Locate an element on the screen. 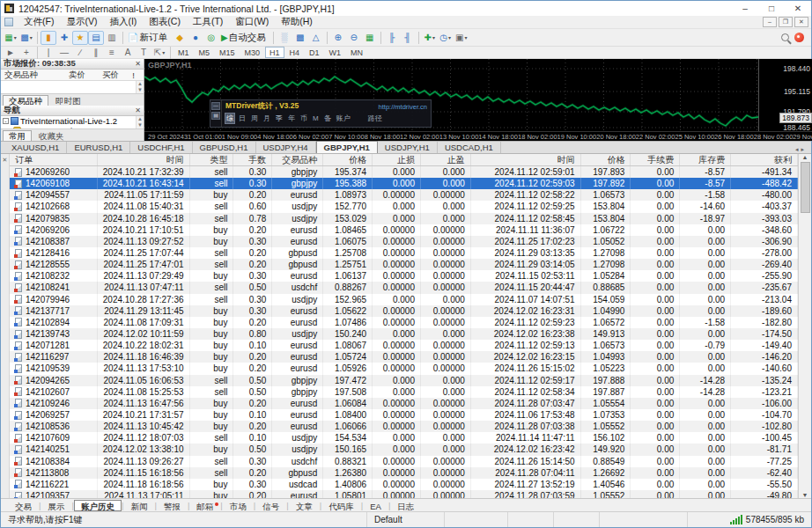 This screenshot has width=812, height=528. history-column-header: 时间 is located at coordinates (144, 160).